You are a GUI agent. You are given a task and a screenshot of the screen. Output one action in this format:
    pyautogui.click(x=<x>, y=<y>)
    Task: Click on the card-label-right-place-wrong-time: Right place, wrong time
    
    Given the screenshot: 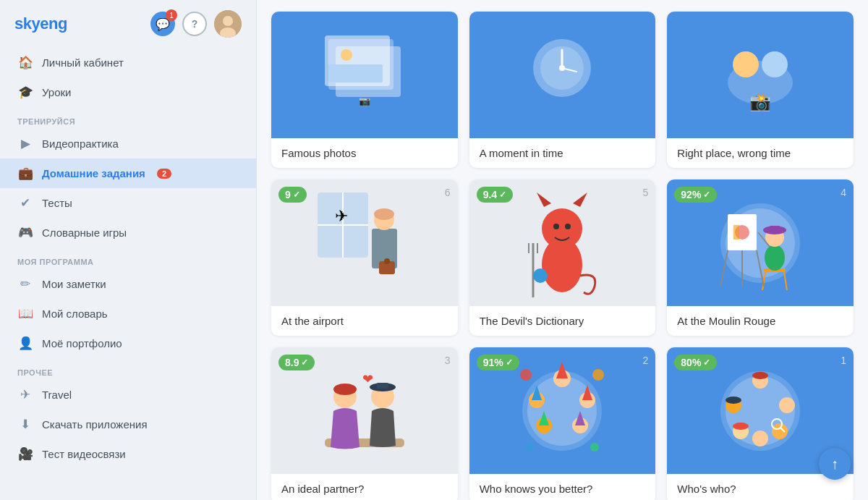 What is the action you would take?
    pyautogui.click(x=760, y=153)
    